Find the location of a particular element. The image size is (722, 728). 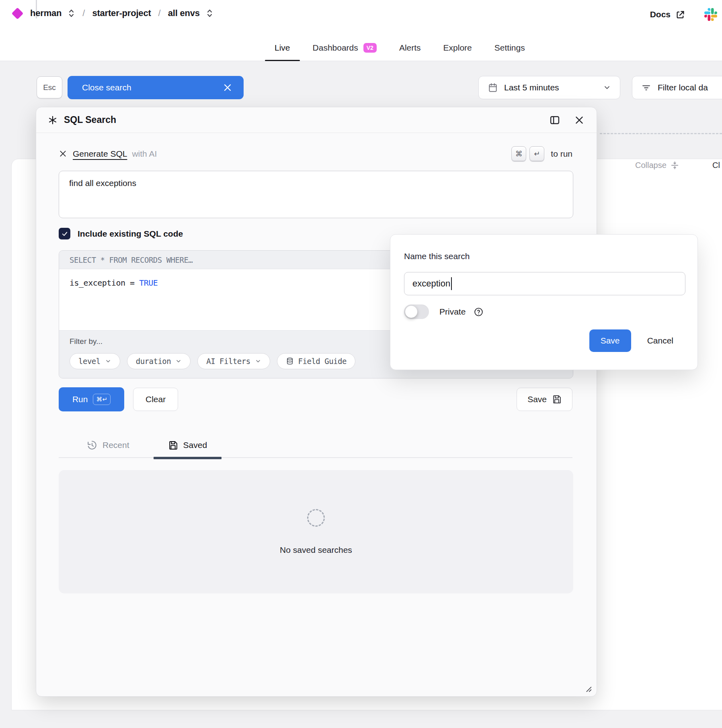

topbar-right: Docs is located at coordinates (683, 14).